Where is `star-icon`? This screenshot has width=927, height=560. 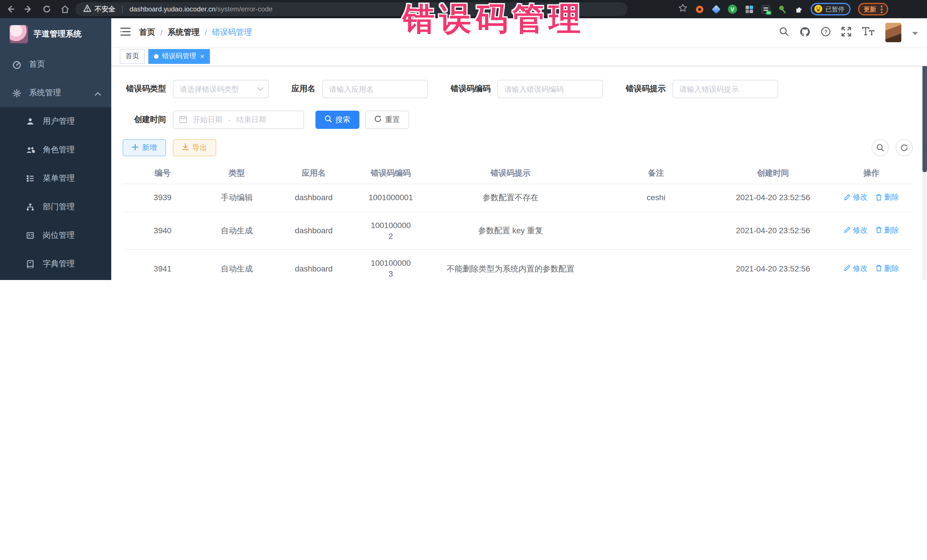
star-icon is located at coordinates (683, 9).